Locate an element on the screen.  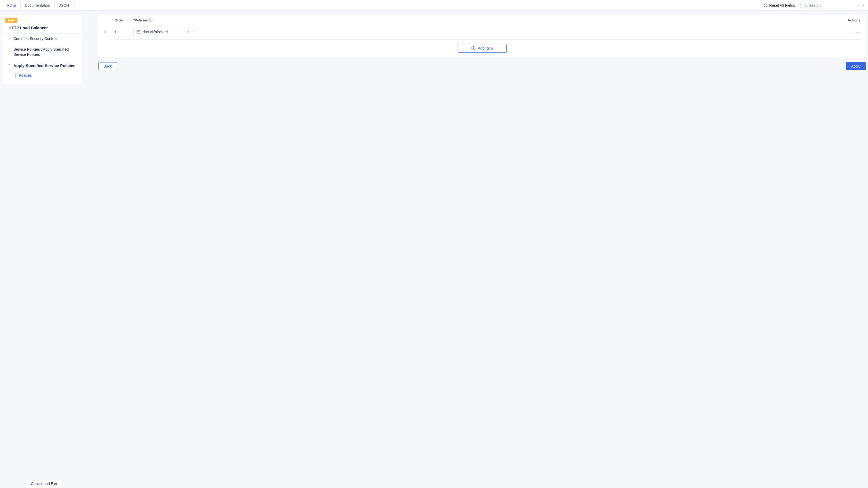
view-tabs: Form Documentation JSON is located at coordinates (38, 5).